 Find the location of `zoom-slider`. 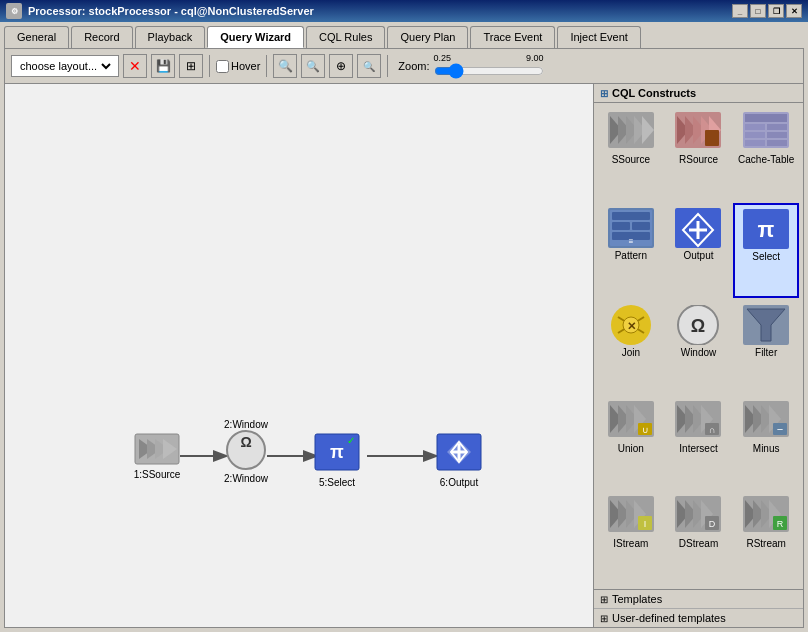

zoom-slider is located at coordinates (489, 71).